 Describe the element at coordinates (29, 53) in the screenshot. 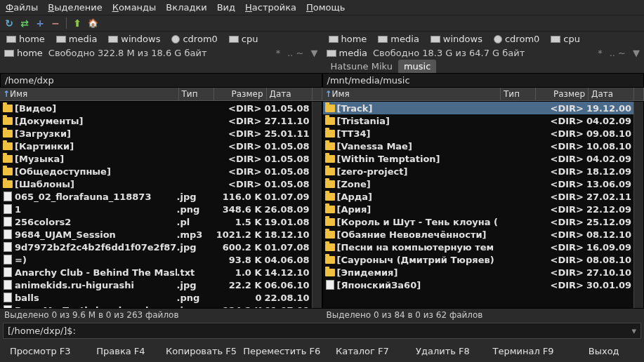

I see `left-drive-label: home` at that location.